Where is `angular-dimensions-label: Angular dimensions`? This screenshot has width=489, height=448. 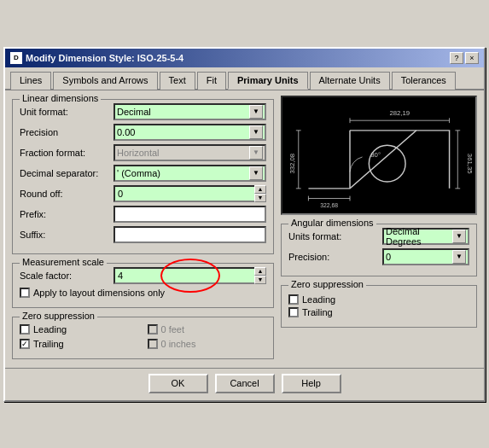
angular-dimensions-label: Angular dimensions is located at coordinates (333, 223).